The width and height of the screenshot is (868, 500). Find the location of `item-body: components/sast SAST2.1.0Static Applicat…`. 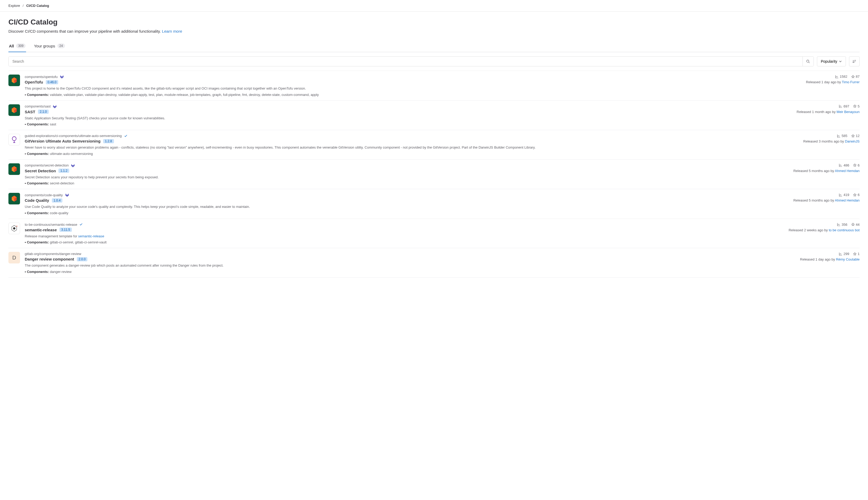

item-body: components/sast SAST2.1.0Static Applicat… is located at coordinates (408, 115).